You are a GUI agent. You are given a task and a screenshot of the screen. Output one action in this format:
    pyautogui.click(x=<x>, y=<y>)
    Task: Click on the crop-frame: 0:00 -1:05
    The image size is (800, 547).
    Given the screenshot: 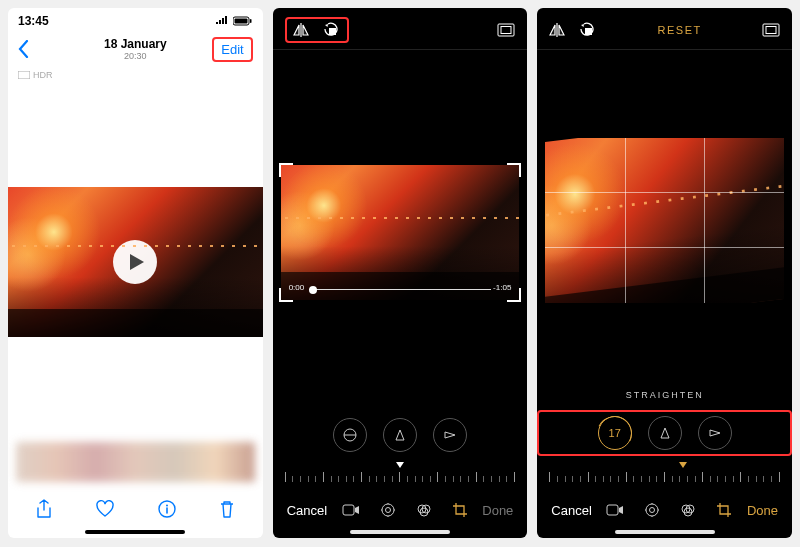 What is the action you would take?
    pyautogui.click(x=400, y=232)
    